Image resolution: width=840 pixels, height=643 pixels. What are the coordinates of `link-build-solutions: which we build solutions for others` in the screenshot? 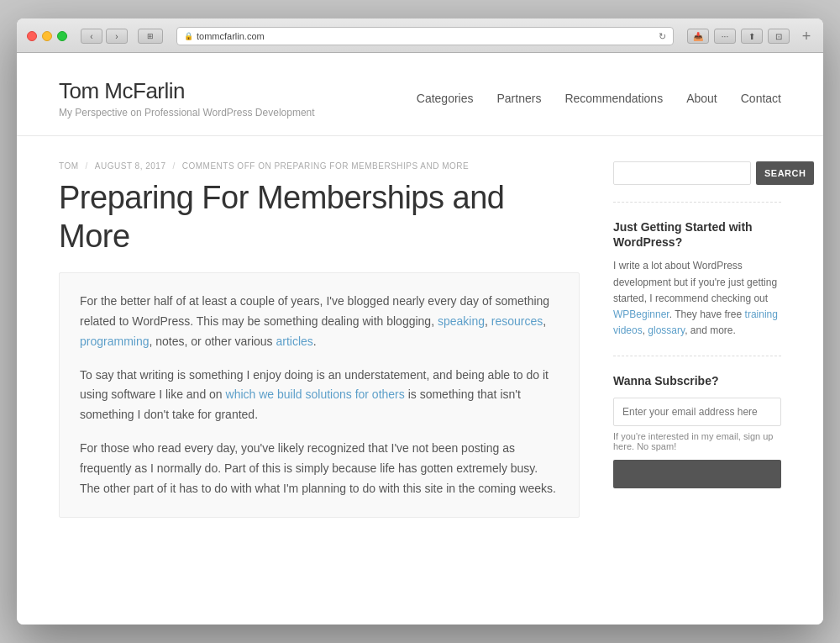 It's located at (316, 394).